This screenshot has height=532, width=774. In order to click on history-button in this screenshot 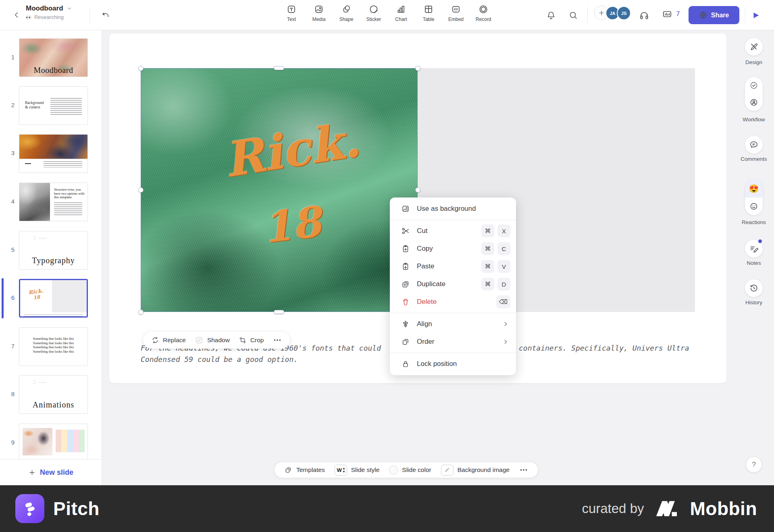, I will do `click(754, 288)`.